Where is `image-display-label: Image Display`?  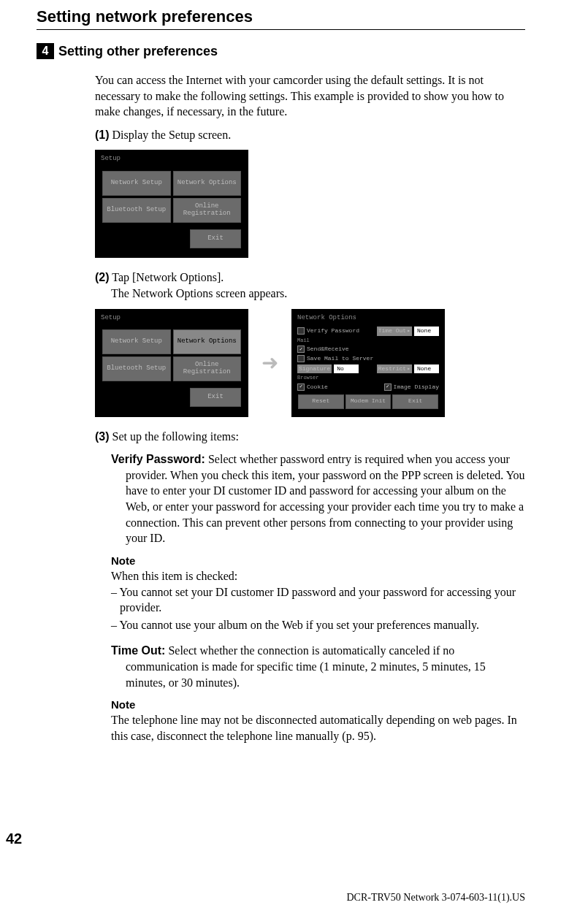 image-display-label: Image Display is located at coordinates (416, 387).